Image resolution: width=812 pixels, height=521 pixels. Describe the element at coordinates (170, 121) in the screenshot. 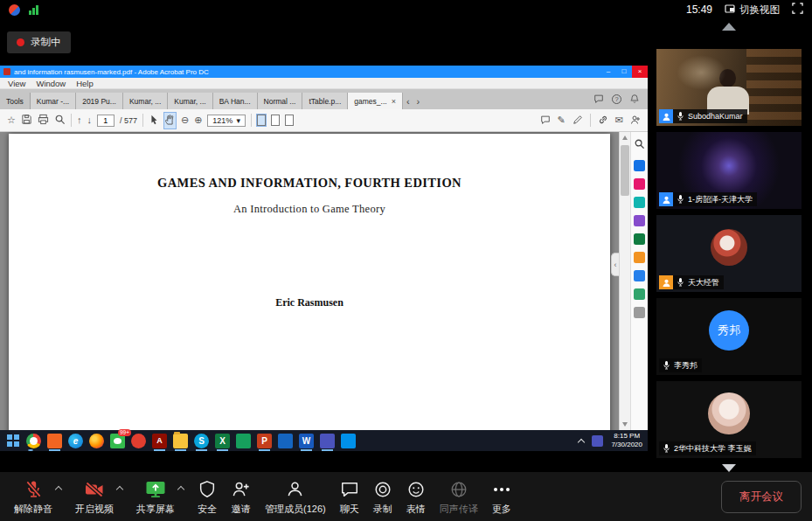

I see `hand-tool-icon` at that location.